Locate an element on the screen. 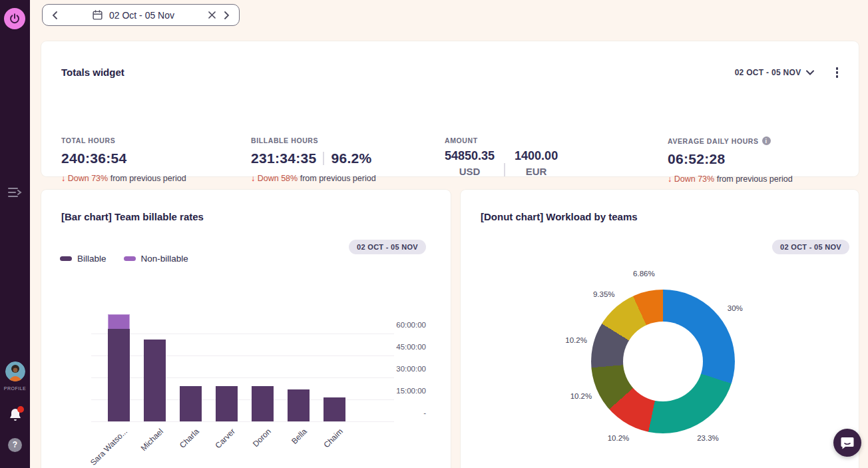 The height and width of the screenshot is (468, 868). totals-period-value: 02 OCT - 05 NOV is located at coordinates (768, 73).